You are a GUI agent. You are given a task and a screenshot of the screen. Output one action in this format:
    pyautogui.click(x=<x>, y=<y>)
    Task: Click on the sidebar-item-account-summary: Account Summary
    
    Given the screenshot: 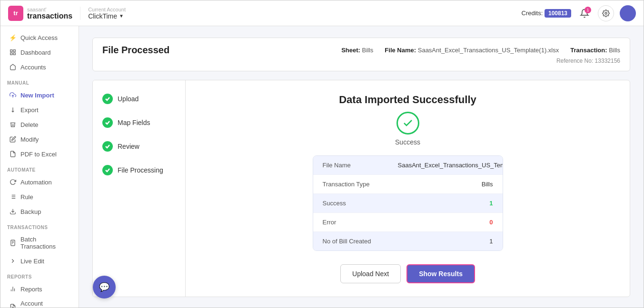 What is the action you would take?
    pyautogui.click(x=40, y=302)
    